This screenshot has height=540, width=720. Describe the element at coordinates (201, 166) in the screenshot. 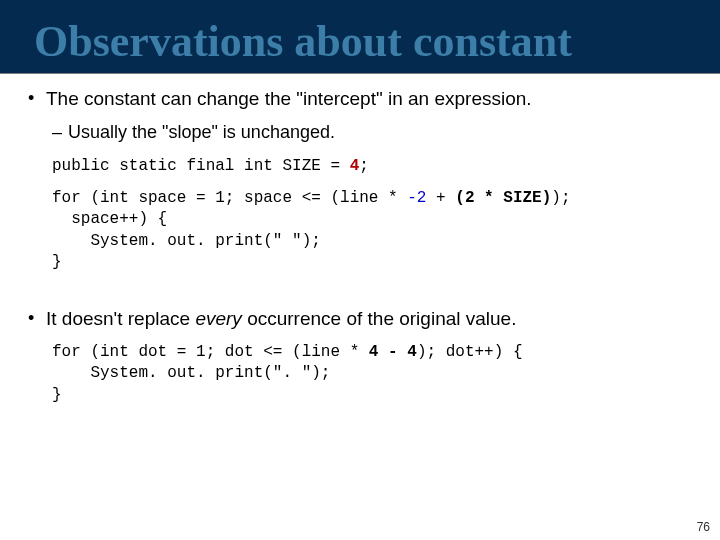

I see `code-1-l1a: public static final int SIZE =` at that location.